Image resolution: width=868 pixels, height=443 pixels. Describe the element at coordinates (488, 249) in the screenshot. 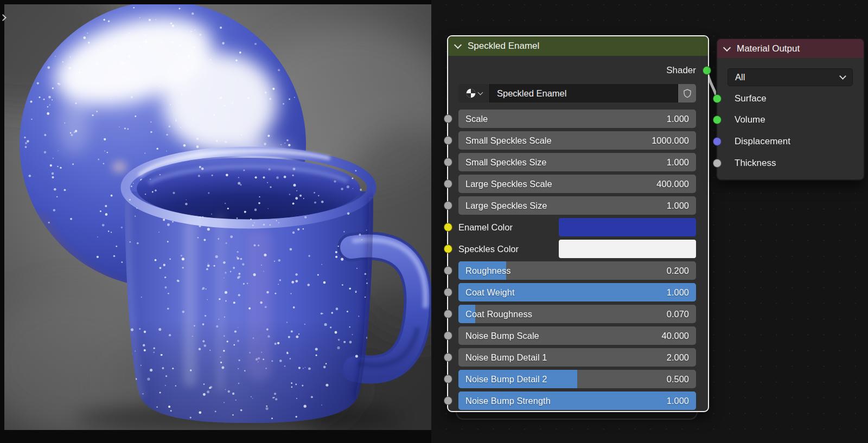

I see `param-label: Speckles Color` at that location.